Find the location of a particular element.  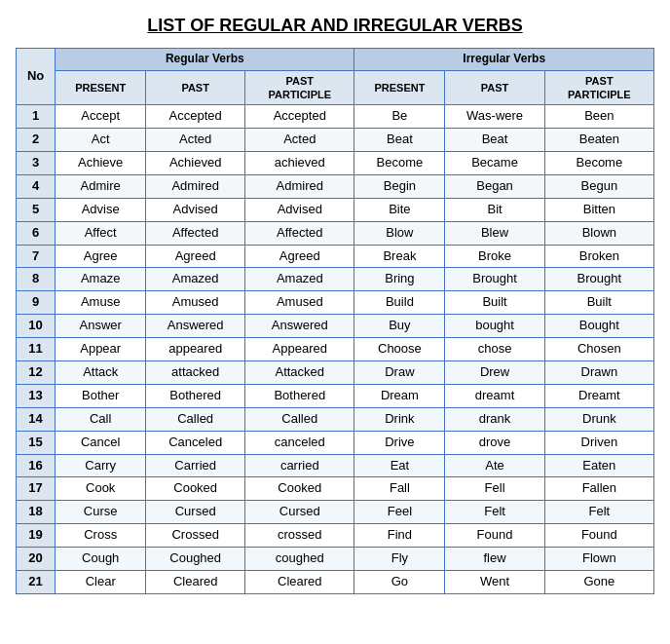

i-pp-cell: Brought is located at coordinates (599, 280).